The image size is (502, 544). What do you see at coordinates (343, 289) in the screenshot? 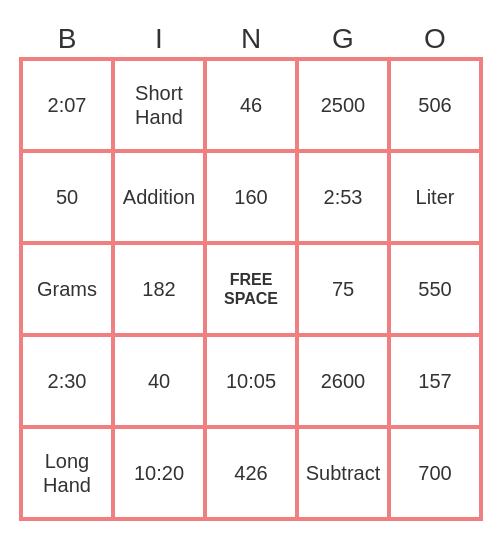
I see `cell-2-3: 75` at bounding box center [343, 289].